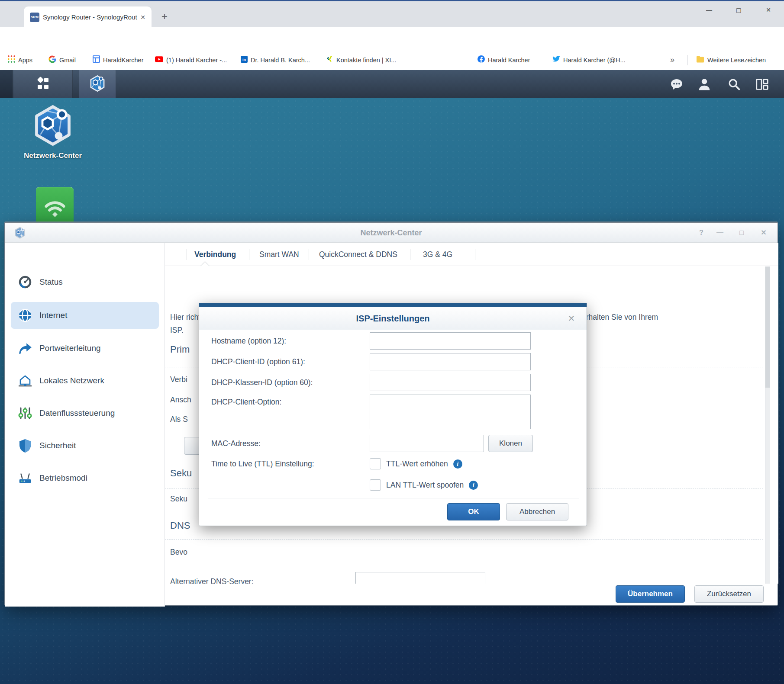 The width and height of the screenshot is (784, 684). What do you see at coordinates (650, 594) in the screenshot?
I see `apply-button: Übernehmen` at bounding box center [650, 594].